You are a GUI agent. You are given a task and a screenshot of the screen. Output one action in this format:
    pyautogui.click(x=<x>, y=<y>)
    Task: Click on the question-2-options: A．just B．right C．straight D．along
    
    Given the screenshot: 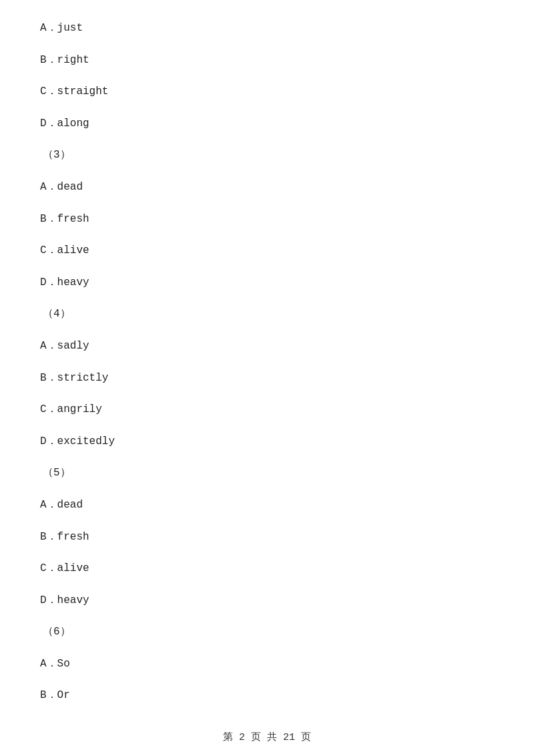 What is the action you would take?
    pyautogui.click(x=267, y=76)
    